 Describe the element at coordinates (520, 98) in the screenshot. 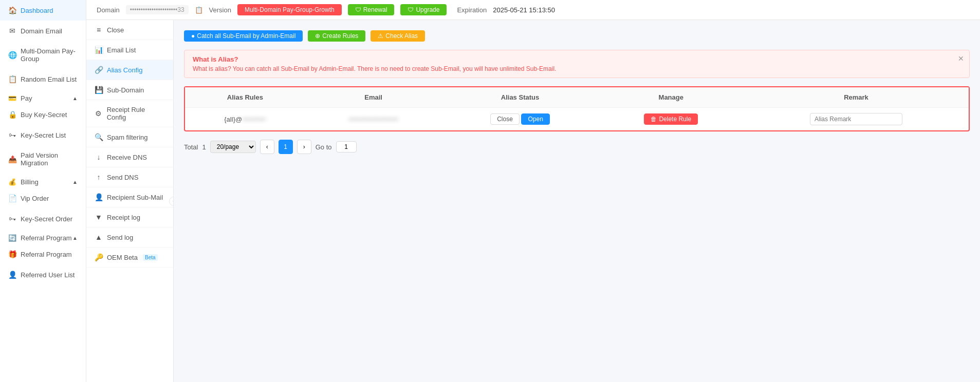

I see `col-alias-status: Alias Status` at that location.